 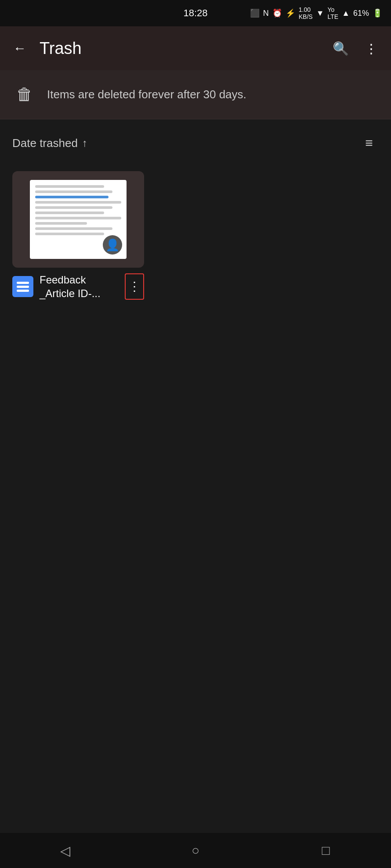 What do you see at coordinates (195, 13) in the screenshot?
I see `status-time: 18:28` at bounding box center [195, 13].